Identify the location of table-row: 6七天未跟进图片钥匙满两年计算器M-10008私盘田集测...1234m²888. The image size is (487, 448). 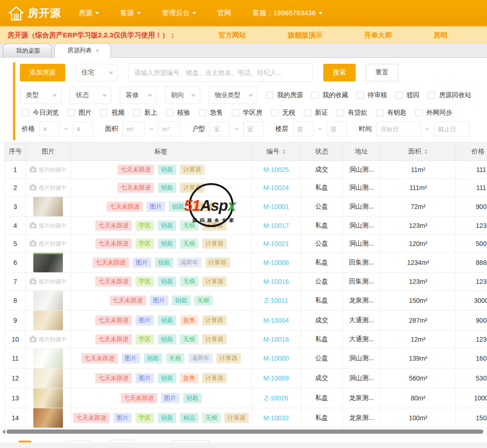
(246, 263).